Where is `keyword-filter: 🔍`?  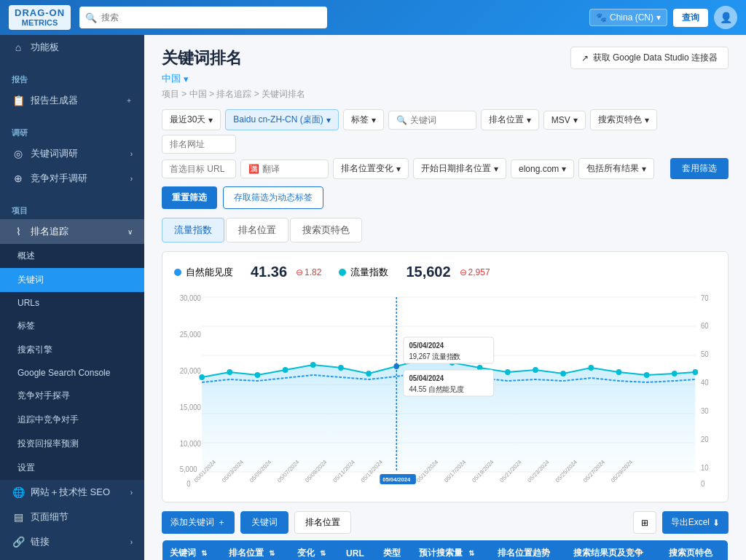 keyword-filter: 🔍 is located at coordinates (433, 120).